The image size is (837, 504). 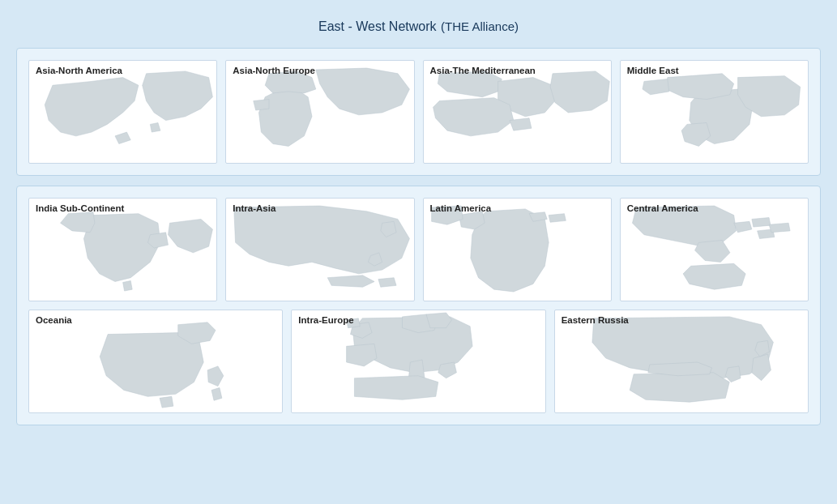 I want to click on card-intra-europe: Intra-Europe, so click(x=418, y=361).